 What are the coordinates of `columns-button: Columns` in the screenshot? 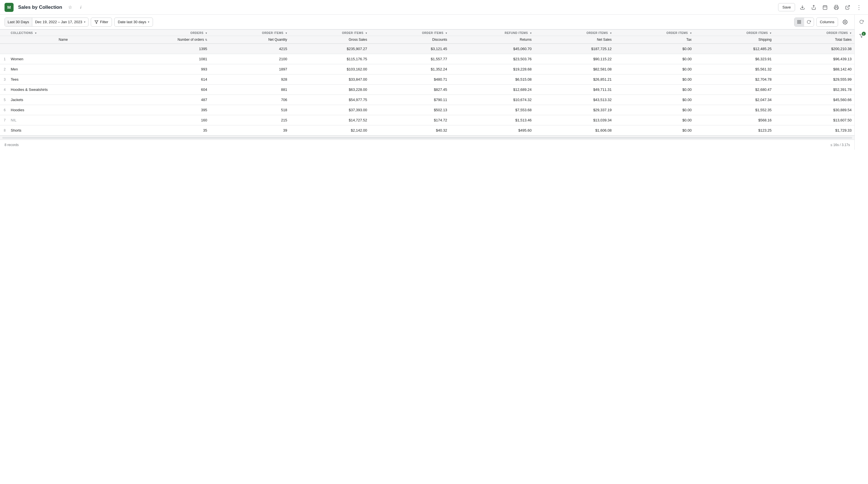 It's located at (827, 22).